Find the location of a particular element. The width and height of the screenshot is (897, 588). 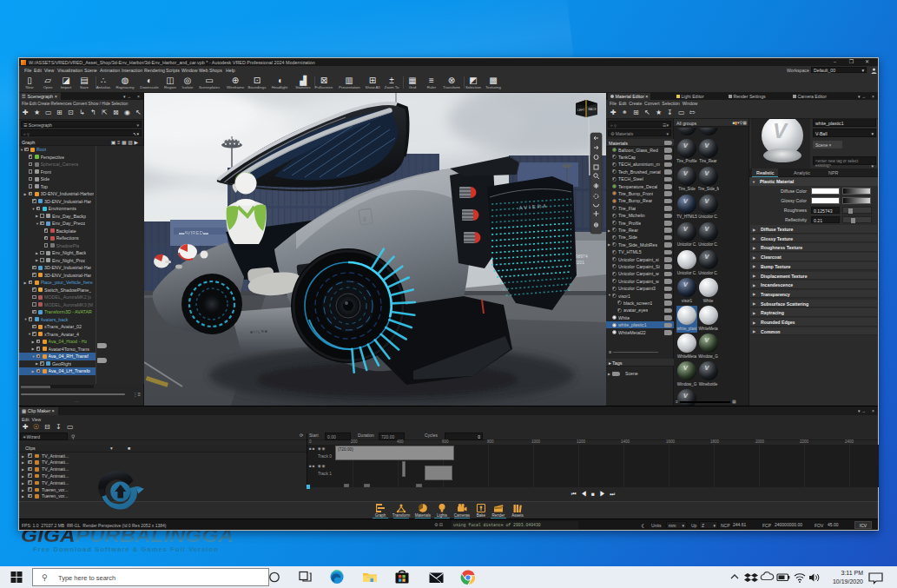

svg-text: LEFT is located at coordinates (581, 110).